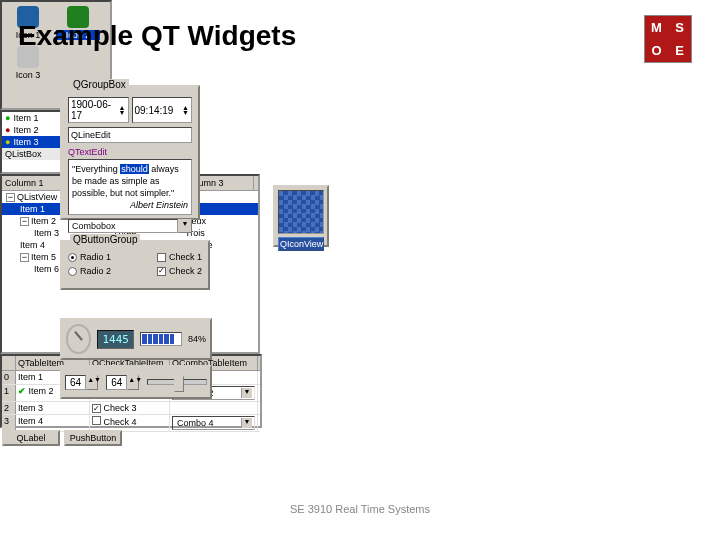  I want to click on checker-canvas, so click(301, 212).